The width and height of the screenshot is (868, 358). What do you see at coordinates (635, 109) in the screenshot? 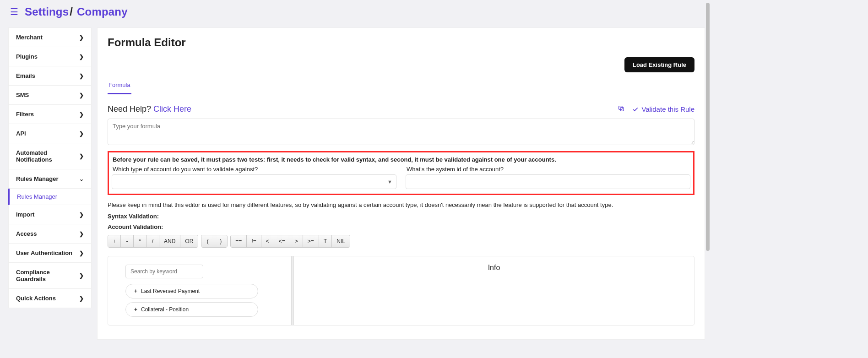
I see `check-icon` at bounding box center [635, 109].